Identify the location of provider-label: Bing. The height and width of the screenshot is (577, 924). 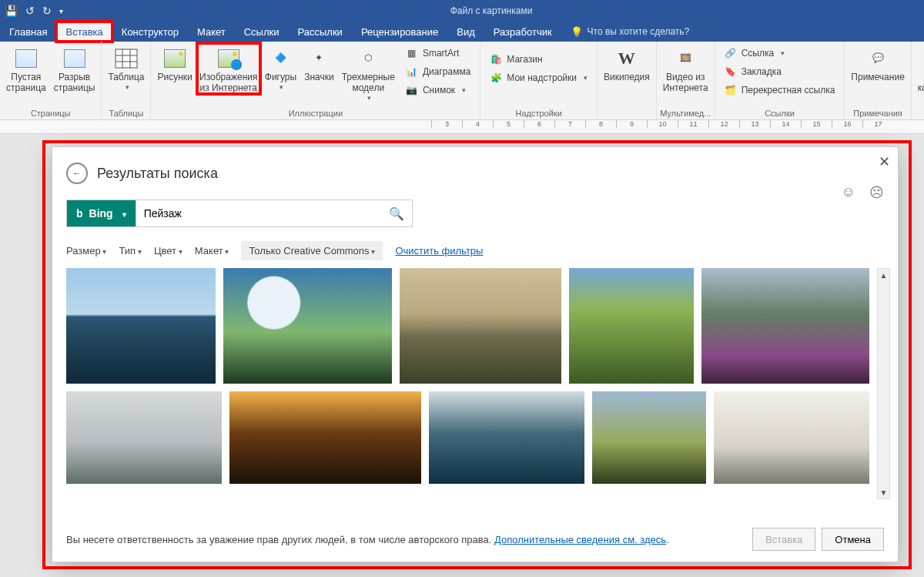
(102, 213).